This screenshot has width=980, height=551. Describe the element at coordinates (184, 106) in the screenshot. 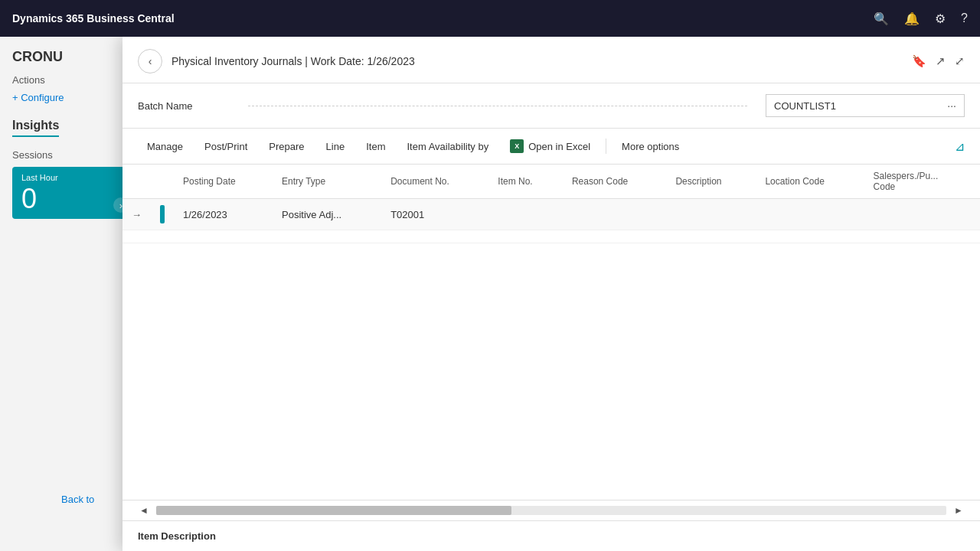

I see `batch-name-label: Batch Name` at that location.